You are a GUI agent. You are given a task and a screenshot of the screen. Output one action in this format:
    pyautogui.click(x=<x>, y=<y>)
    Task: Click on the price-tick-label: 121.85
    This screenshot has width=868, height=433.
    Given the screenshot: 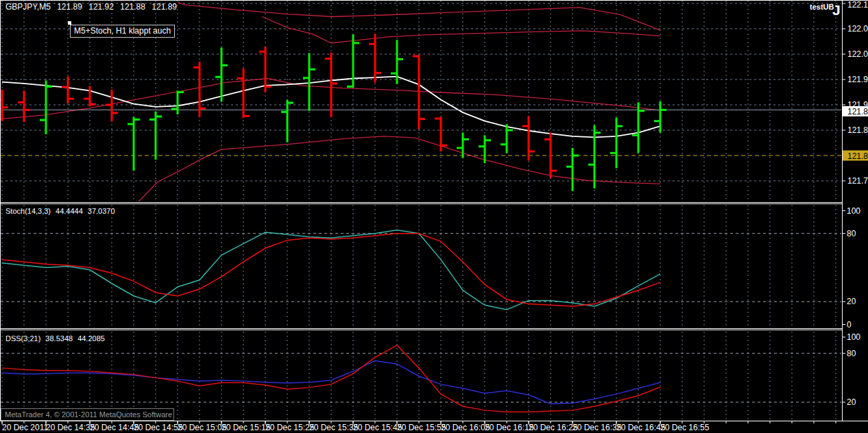 What is the action you would take?
    pyautogui.click(x=858, y=130)
    